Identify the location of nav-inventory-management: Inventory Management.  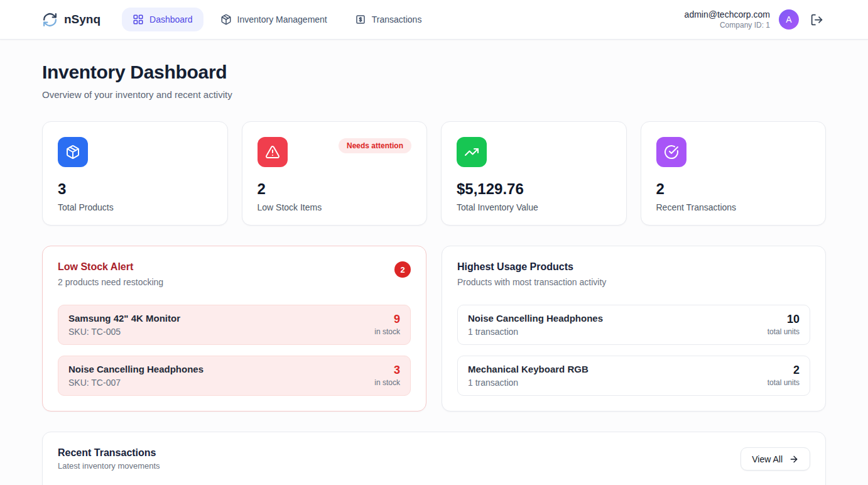
(274, 19).